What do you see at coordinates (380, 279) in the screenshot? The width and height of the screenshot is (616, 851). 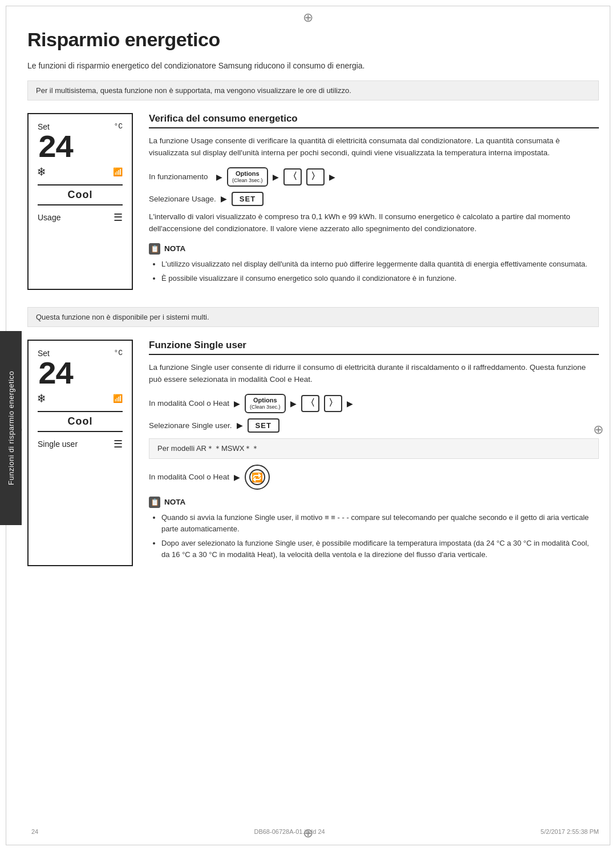 I see `note-item-1-1: È possibile visualizzare il consumo ener…` at bounding box center [380, 279].